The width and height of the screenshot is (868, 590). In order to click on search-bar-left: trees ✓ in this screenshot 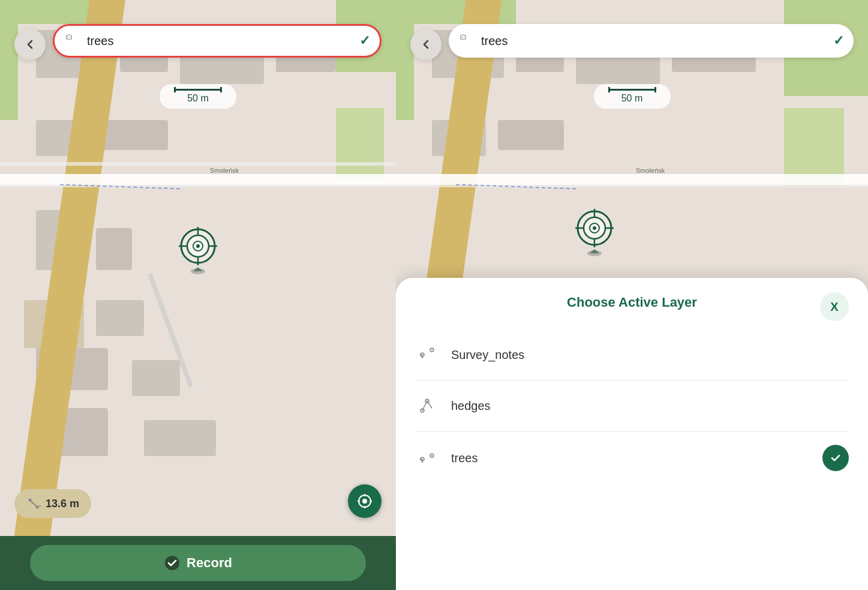, I will do `click(217, 41)`.